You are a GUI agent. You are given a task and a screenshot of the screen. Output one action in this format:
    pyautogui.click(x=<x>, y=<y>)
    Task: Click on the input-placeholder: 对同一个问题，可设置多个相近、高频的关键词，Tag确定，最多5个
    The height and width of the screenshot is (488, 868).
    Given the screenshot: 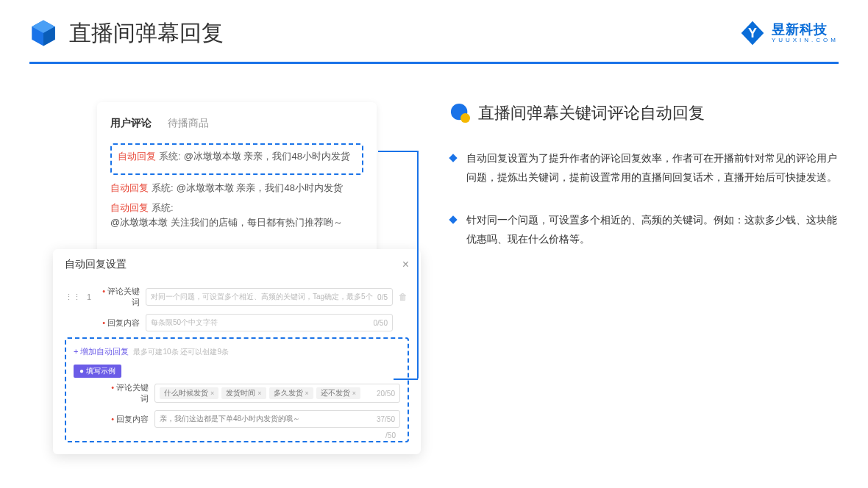 What is the action you would take?
    pyautogui.click(x=262, y=297)
    